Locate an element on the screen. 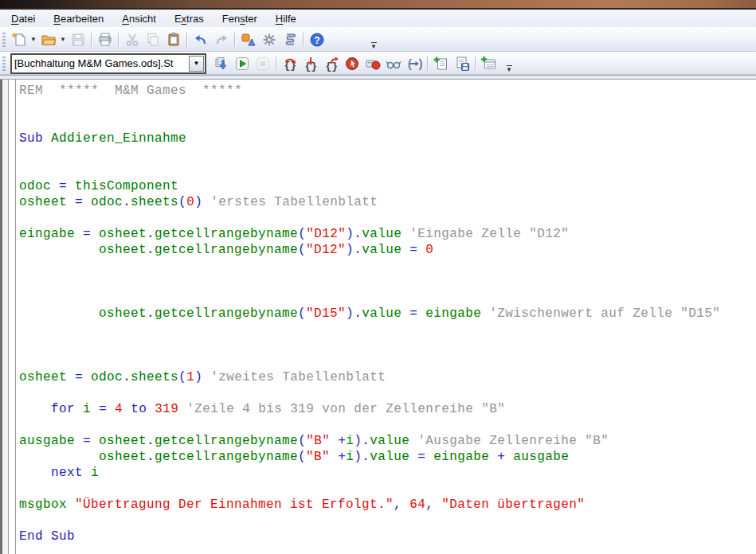  code-line: for i = 4 to 319 'Zeile 4 bis 319 von de… is located at coordinates (387, 409).